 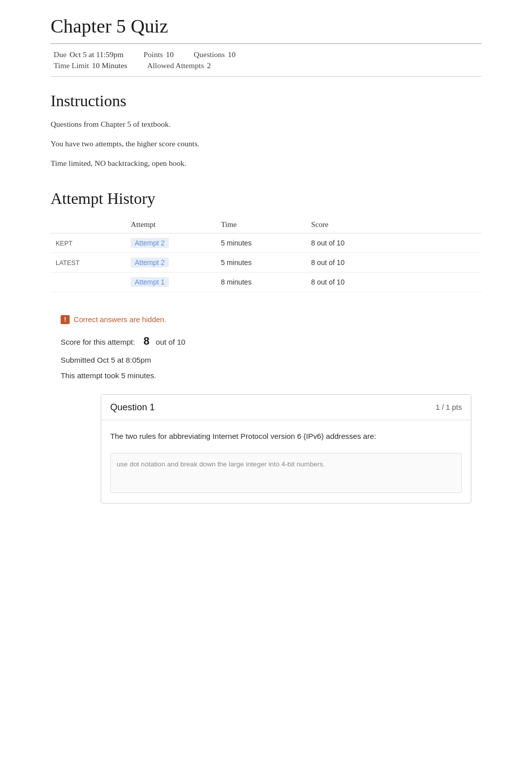 What do you see at coordinates (232, 55) in the screenshot?
I see `questions-value: 10` at bounding box center [232, 55].